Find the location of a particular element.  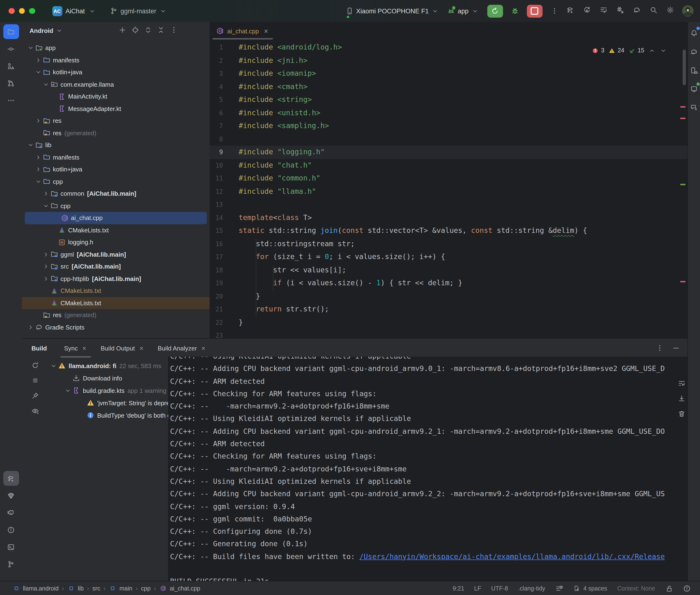

build-tab-build-analyzer: Build Analyzer is located at coordinates (182, 348).